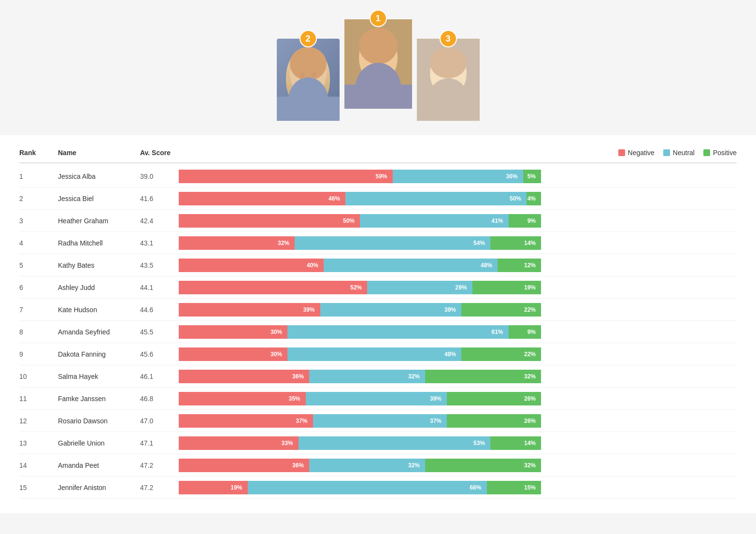 This screenshot has height=534, width=756. Describe the element at coordinates (99, 288) in the screenshot. I see `cell-name: Ashley Judd` at that location.